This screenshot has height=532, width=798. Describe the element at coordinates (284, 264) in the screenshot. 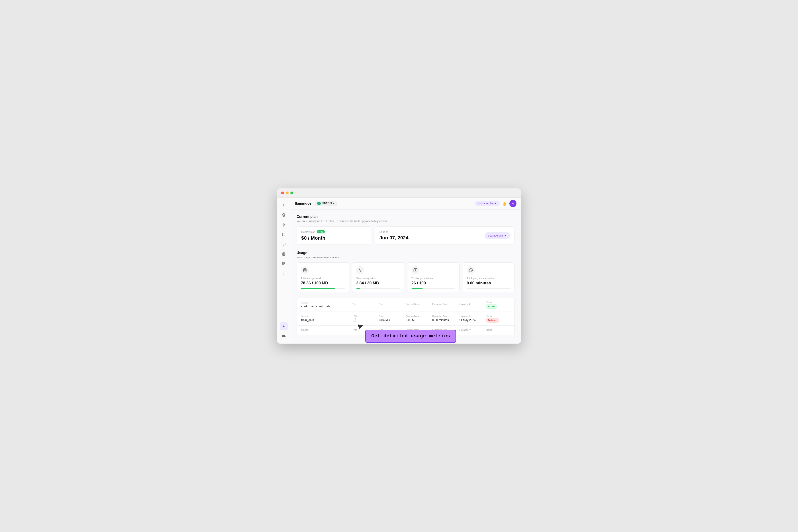

I see `sidebar-item-grid` at that location.